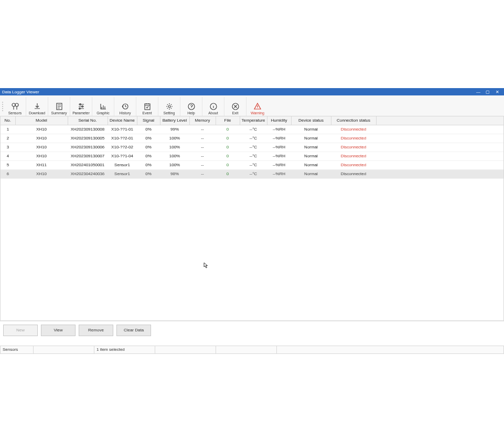 This screenshot has width=504, height=441. I want to click on help-toolbar-button: Help, so click(191, 106).